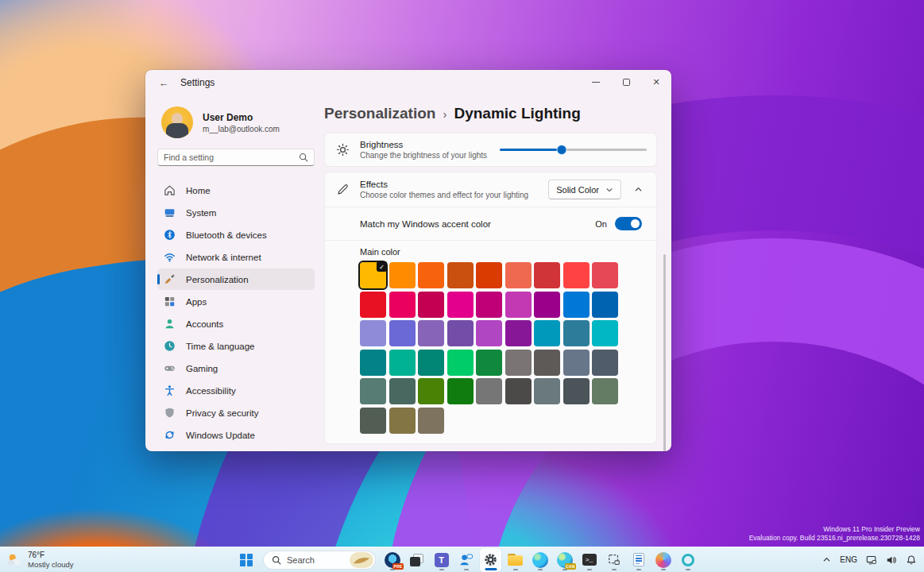 Image resolution: width=924 pixels, height=572 pixels. What do you see at coordinates (236, 122) in the screenshot?
I see `user-account: User Demo m__lab@outlook.com` at bounding box center [236, 122].